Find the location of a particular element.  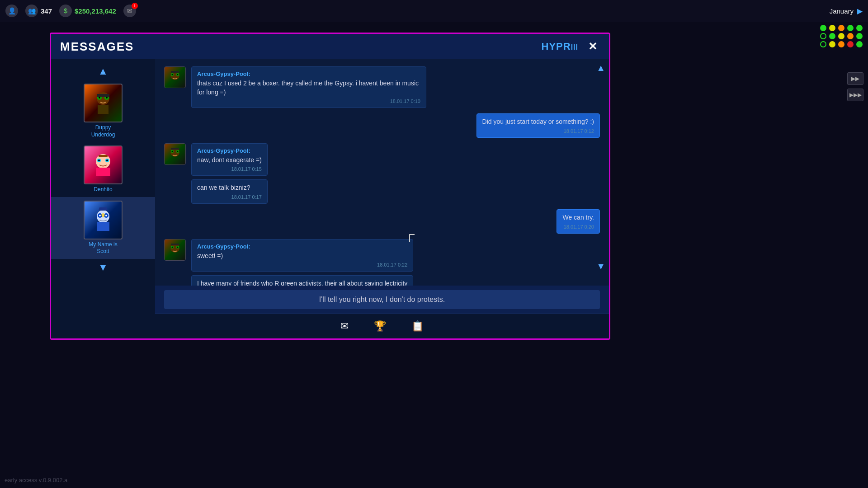

contacts-nav-down: ▼ is located at coordinates (103, 267).